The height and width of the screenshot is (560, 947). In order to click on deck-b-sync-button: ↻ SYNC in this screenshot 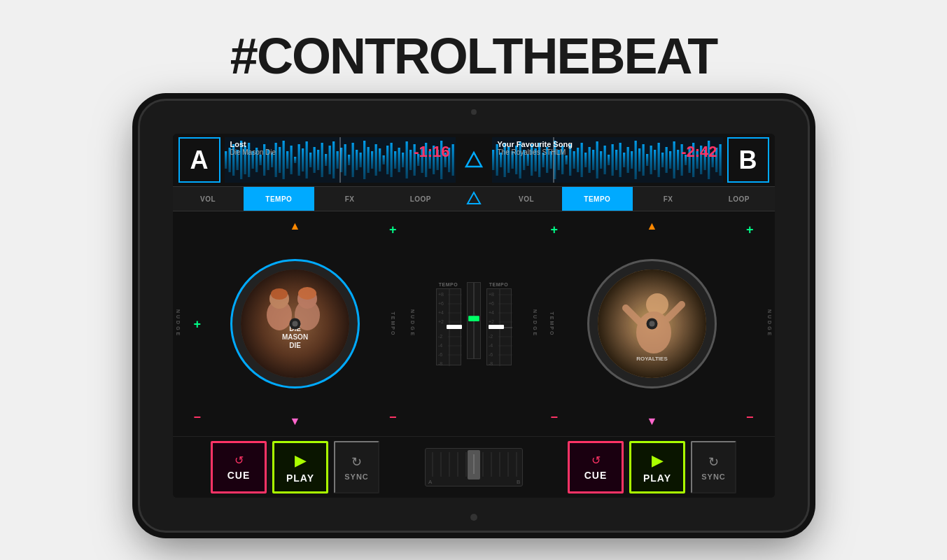, I will do `click(714, 468)`.